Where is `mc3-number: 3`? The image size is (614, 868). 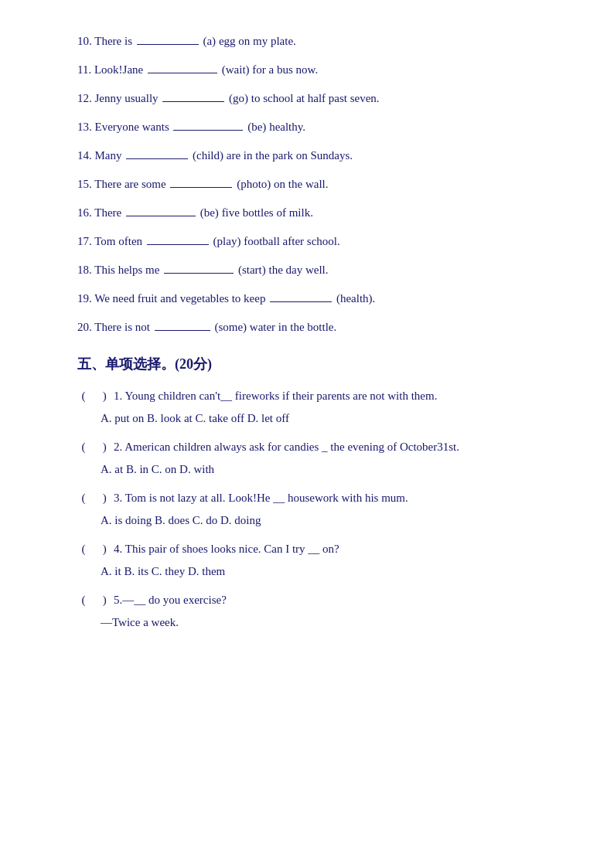 mc3-number: 3 is located at coordinates (117, 498).